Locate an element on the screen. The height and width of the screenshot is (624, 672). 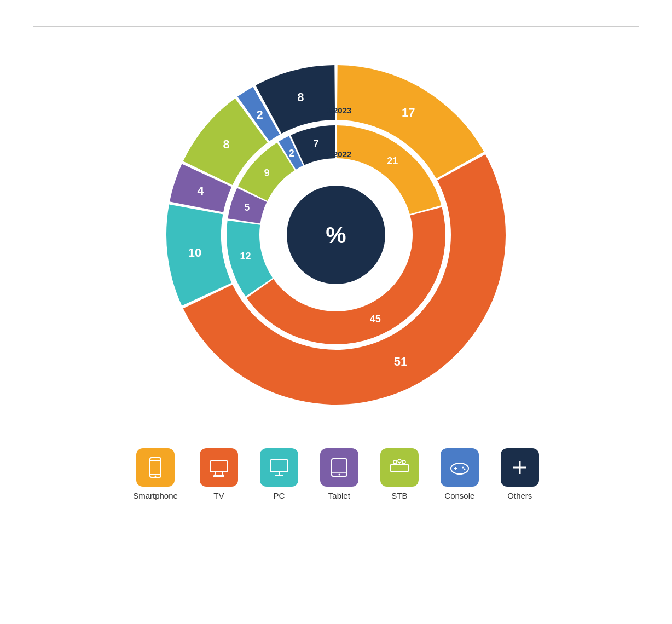
console-icon is located at coordinates (460, 467).